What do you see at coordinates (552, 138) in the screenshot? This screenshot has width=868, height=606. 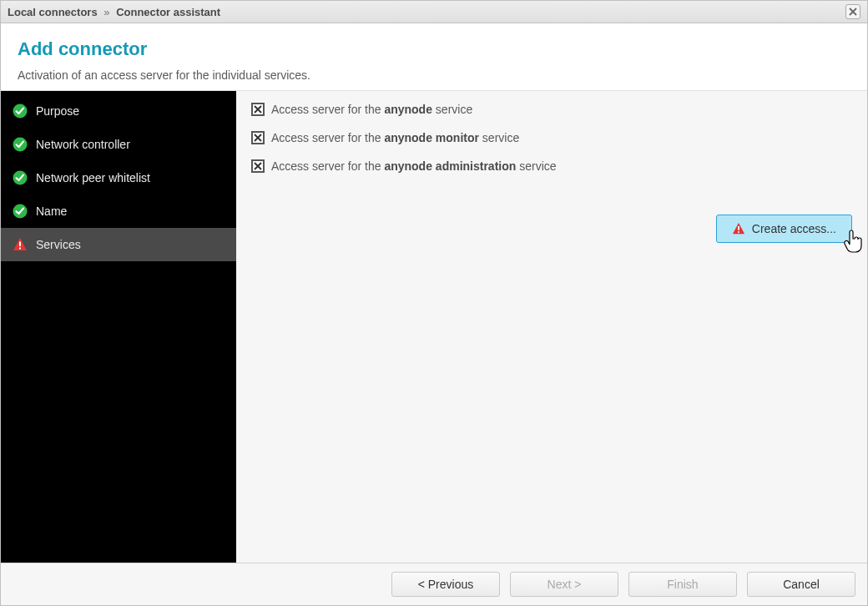 I see `service-row-anynode-monitor: Access server for the anynode monitor se…` at bounding box center [552, 138].